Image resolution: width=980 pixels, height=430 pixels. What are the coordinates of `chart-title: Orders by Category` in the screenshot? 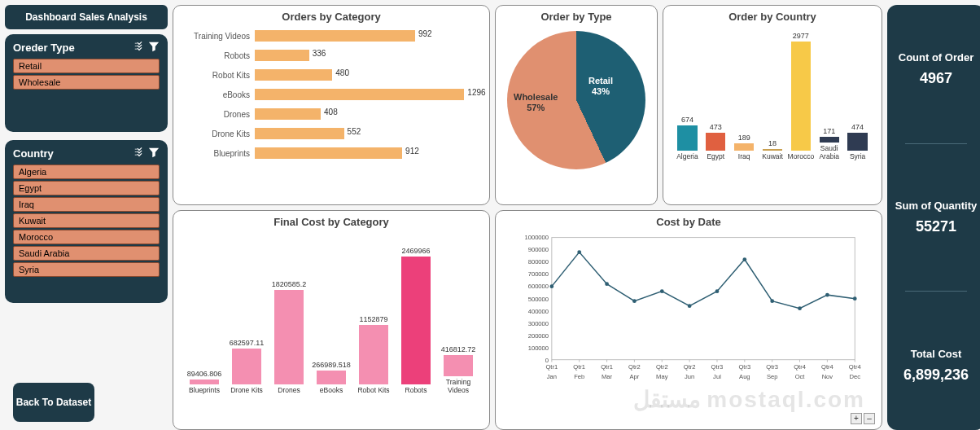 It's located at (331, 16).